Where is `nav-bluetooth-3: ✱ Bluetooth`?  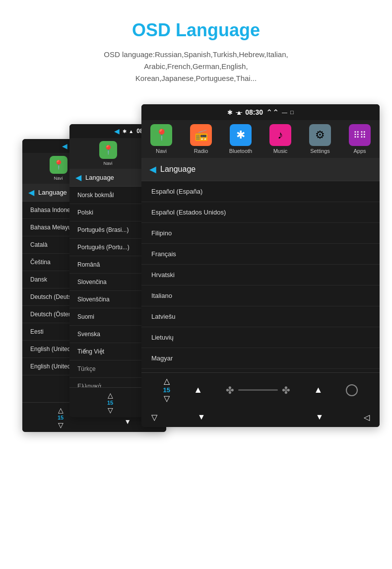 nav-bluetooth-3: ✱ Bluetooth is located at coordinates (241, 139).